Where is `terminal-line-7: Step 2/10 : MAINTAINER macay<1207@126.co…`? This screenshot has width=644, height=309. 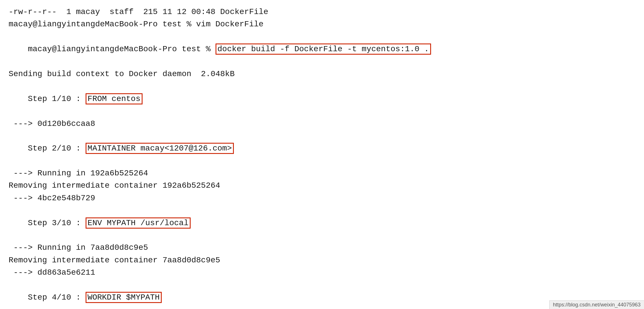 terminal-line-7: Step 2/10 : MAINTAINER macay<1207@126.co… is located at coordinates (322, 148).